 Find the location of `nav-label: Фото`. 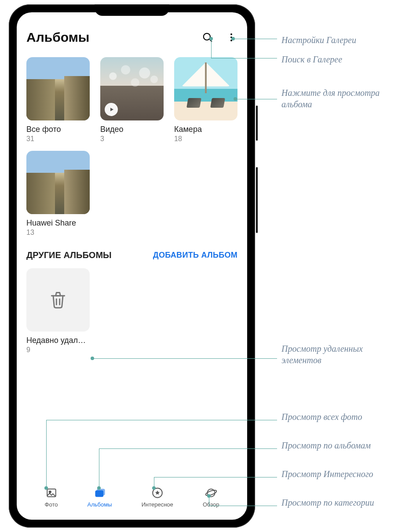

nav-label: Фото is located at coordinates (51, 505).